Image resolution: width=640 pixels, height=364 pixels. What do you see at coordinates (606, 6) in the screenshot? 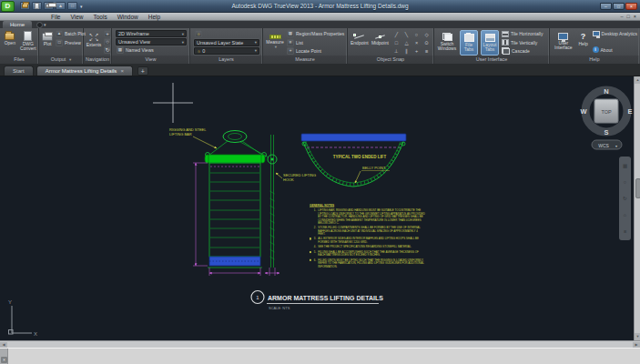
I see `minimize-button: –` at bounding box center [606, 6].